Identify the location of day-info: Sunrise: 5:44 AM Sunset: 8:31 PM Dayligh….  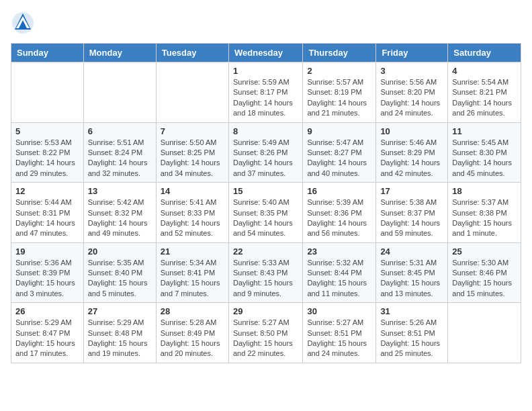
(47, 218).